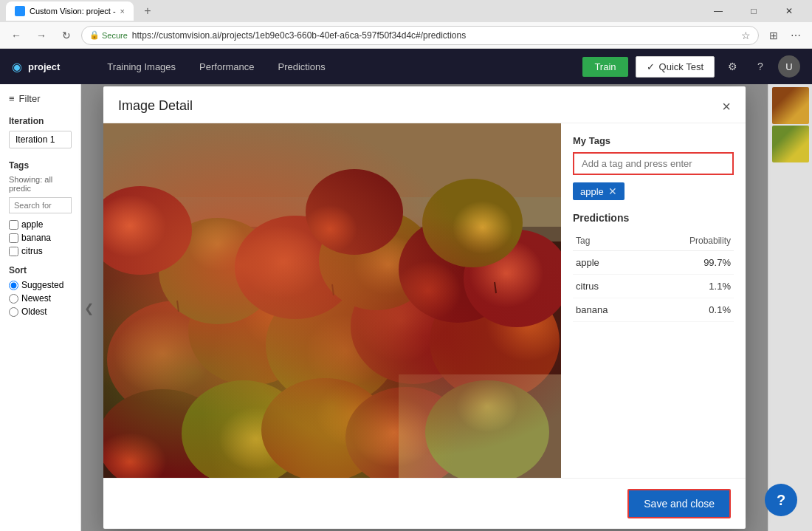  What do you see at coordinates (69, 11) in the screenshot?
I see `browser-tab: Custom Vision: project - ×` at bounding box center [69, 11].